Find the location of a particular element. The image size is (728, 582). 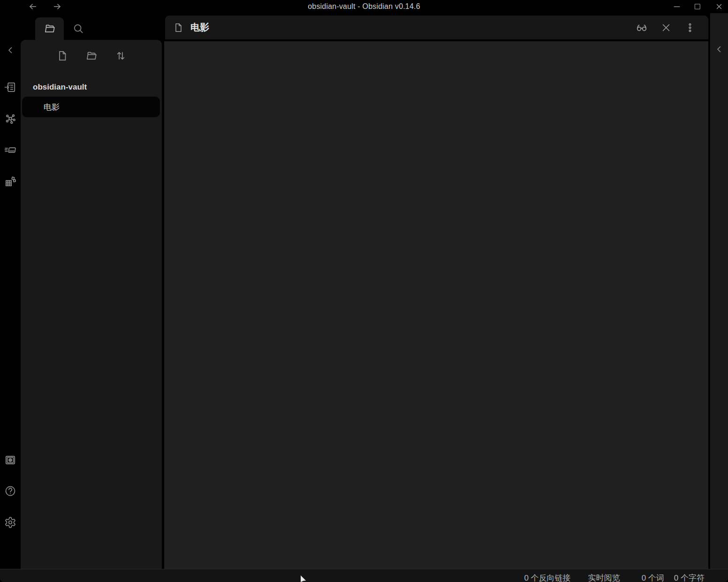

random-note-icon is located at coordinates (10, 181).